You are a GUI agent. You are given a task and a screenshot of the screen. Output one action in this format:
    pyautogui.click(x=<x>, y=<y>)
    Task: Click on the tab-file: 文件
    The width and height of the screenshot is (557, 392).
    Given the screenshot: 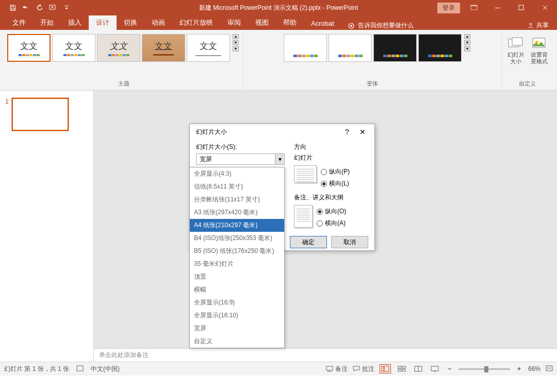 What is the action you would take?
    pyautogui.click(x=19, y=23)
    